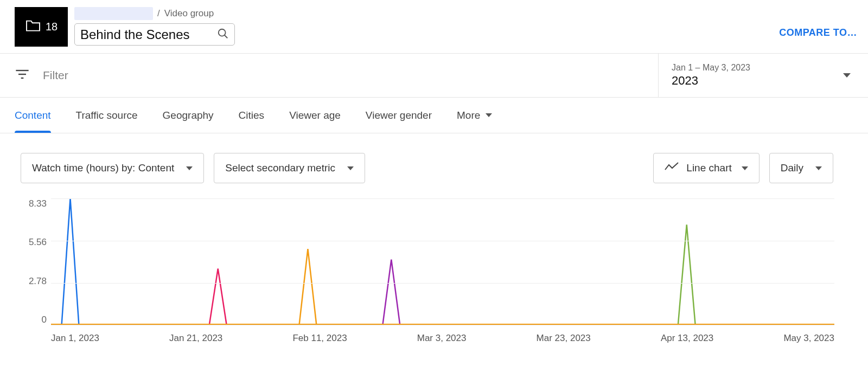 The height and width of the screenshot is (379, 868). Describe the element at coordinates (188, 115) in the screenshot. I see `tab-geography: Geography` at that location.